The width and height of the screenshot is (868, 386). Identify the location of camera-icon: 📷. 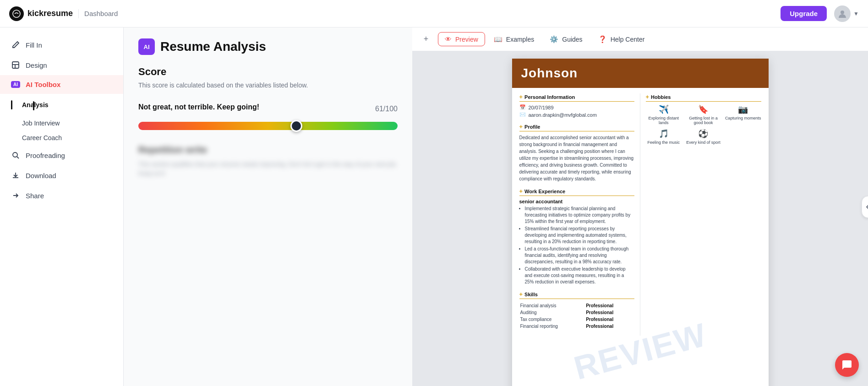
(743, 109).